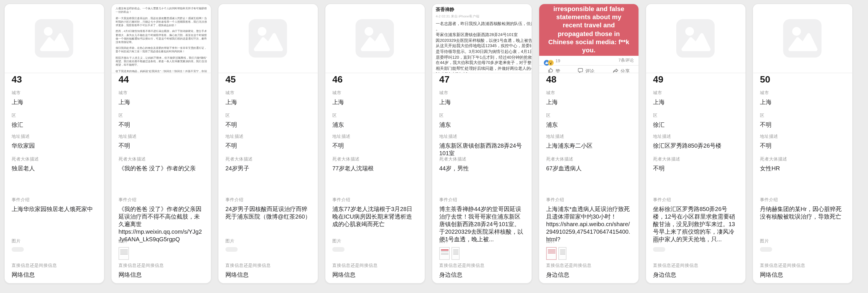 This screenshot has width=868, height=293. What do you see at coordinates (695, 224) in the screenshot?
I see `field-event-value: 坐标徐汇区罗秀路850弄26号楼，12号在小区群里求救需要硝酸甘油，没见到救护车…` at bounding box center [695, 224].